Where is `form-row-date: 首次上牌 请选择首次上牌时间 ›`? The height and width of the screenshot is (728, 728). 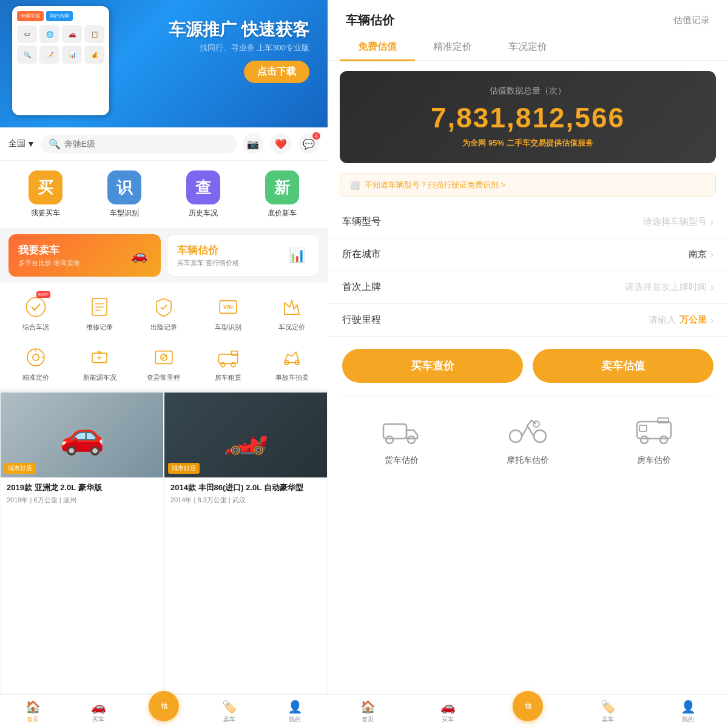
form-row-date: 首次上牌 请选择首次上牌时间 › is located at coordinates (528, 288).